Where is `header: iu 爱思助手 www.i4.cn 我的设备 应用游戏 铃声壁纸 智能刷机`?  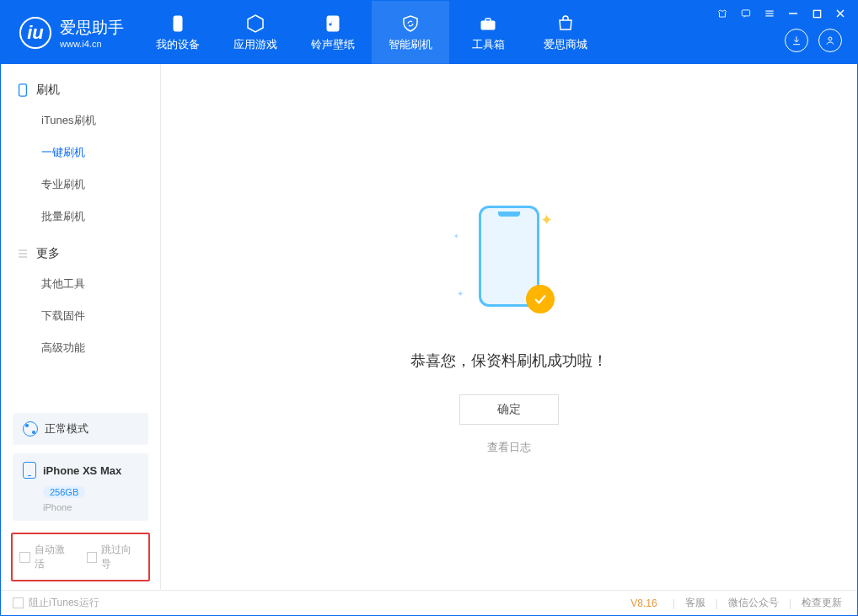 header: iu 爱思助手 www.i4.cn 我的设备 应用游戏 铃声壁纸 智能刷机 is located at coordinates (429, 32).